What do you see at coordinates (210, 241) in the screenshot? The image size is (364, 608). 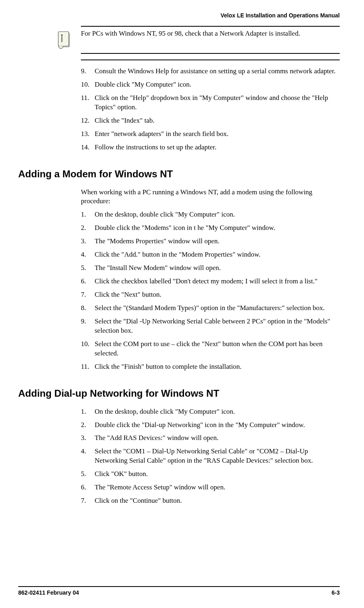 I see `list-item: 3.The "Modems Properties" window will op…` at bounding box center [210, 241].